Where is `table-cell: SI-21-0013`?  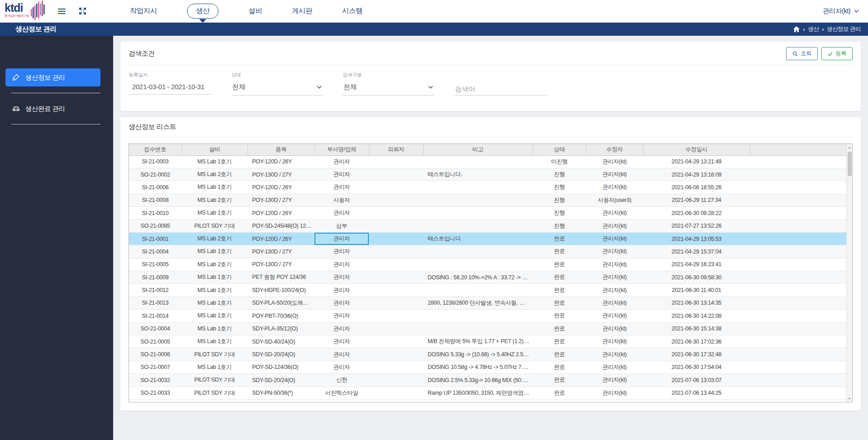 table-cell: SI-21-0013 is located at coordinates (155, 303).